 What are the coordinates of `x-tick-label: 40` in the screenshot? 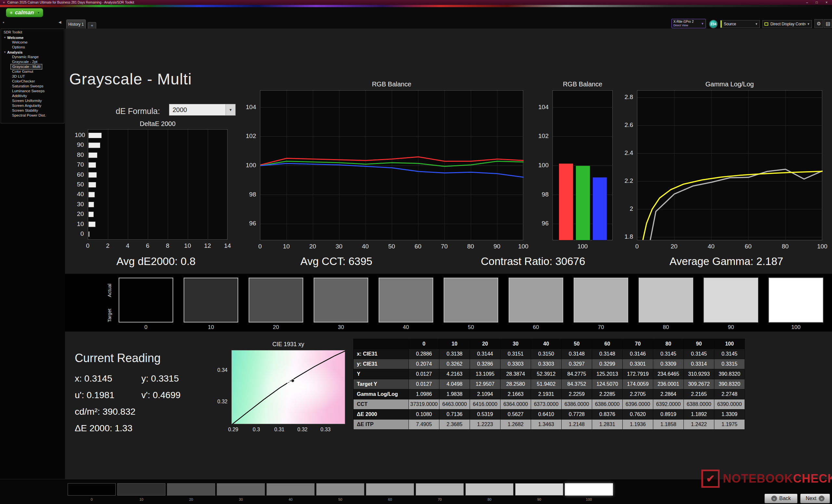 It's located at (365, 246).